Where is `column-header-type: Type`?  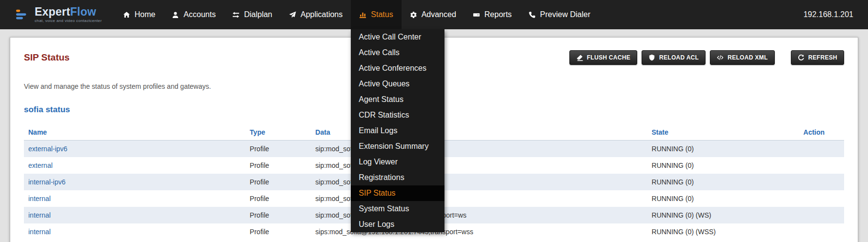
column-header-type: Type is located at coordinates (278, 133).